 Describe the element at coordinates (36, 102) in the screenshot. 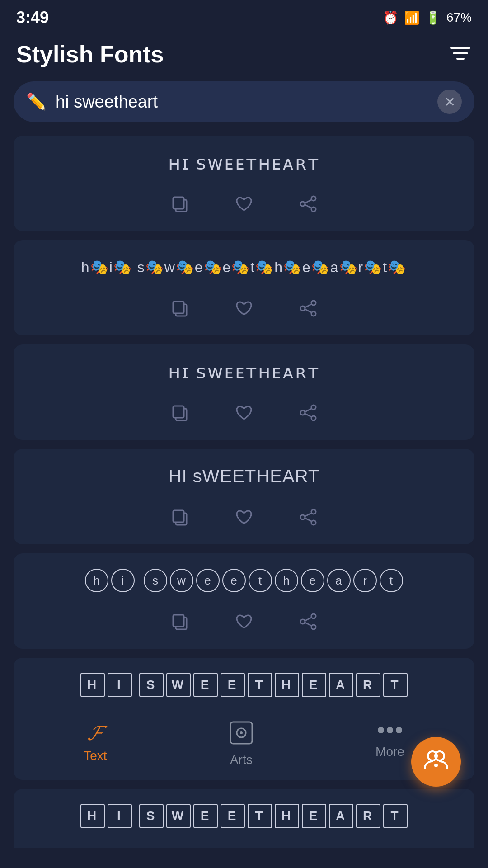

I see `pencil-icon: ✏️` at that location.